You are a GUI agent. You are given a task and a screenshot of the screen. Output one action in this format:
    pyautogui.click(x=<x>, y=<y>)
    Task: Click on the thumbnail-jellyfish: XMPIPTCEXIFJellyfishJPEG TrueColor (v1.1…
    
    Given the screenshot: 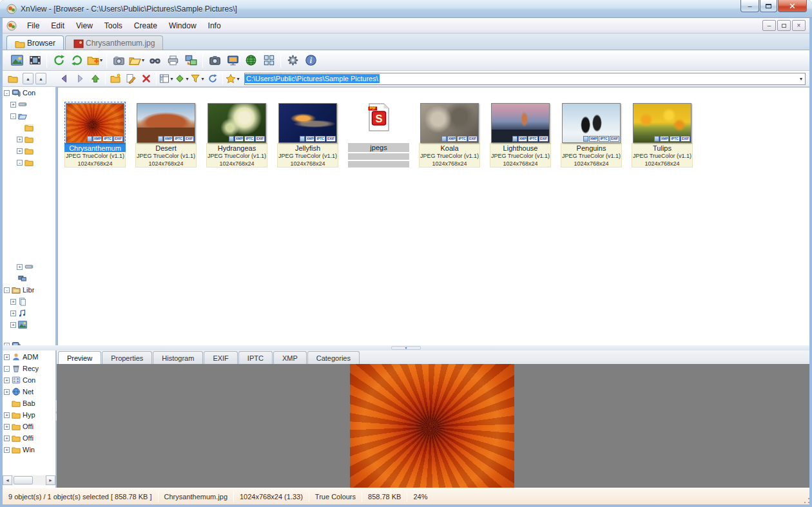 What is the action you would take?
    pyautogui.click(x=308, y=129)
    